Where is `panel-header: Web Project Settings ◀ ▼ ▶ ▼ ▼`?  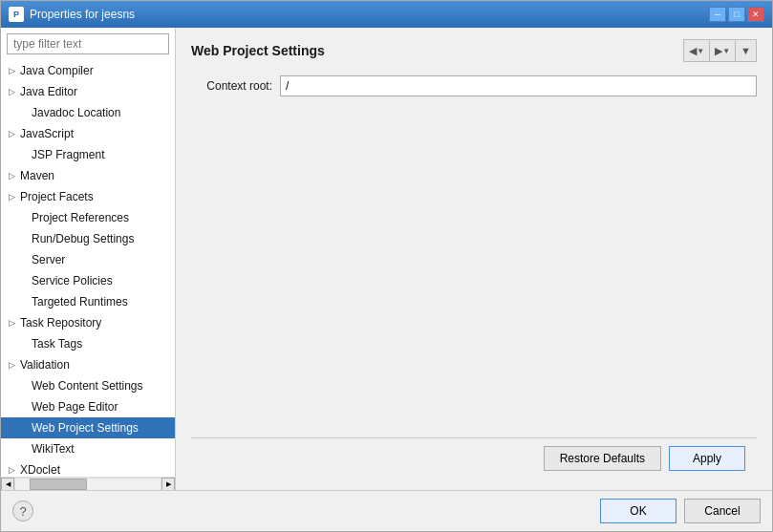 panel-header: Web Project Settings ◀ ▼ ▶ ▼ ▼ is located at coordinates (474, 51).